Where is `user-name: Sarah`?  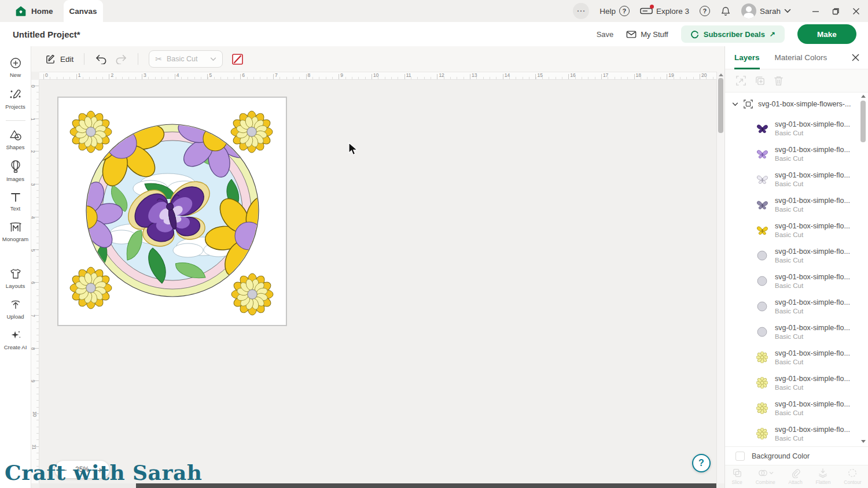 user-name: Sarah is located at coordinates (770, 12).